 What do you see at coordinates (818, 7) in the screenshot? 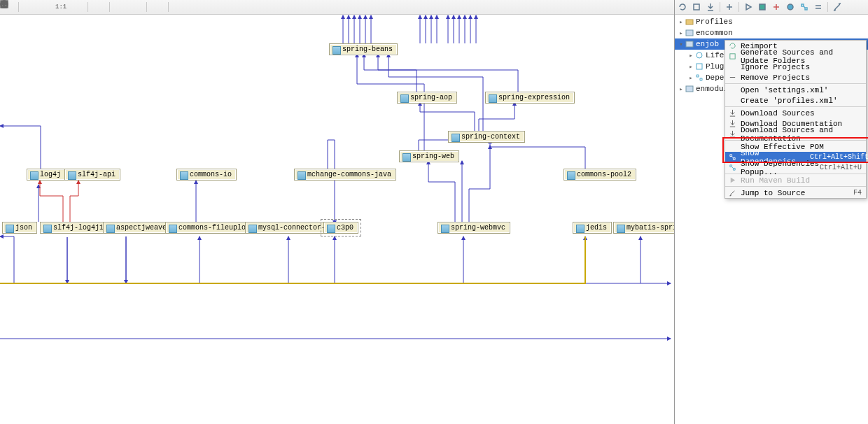
I see `collapse-icon` at bounding box center [818, 7].